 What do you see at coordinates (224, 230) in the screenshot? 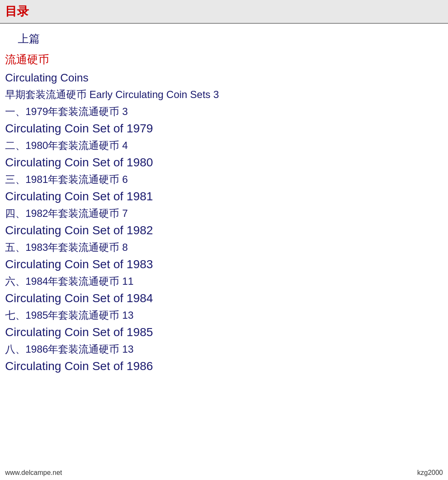
I see `entry-english-3: Circulating Coin Set of 1982` at bounding box center [224, 230].